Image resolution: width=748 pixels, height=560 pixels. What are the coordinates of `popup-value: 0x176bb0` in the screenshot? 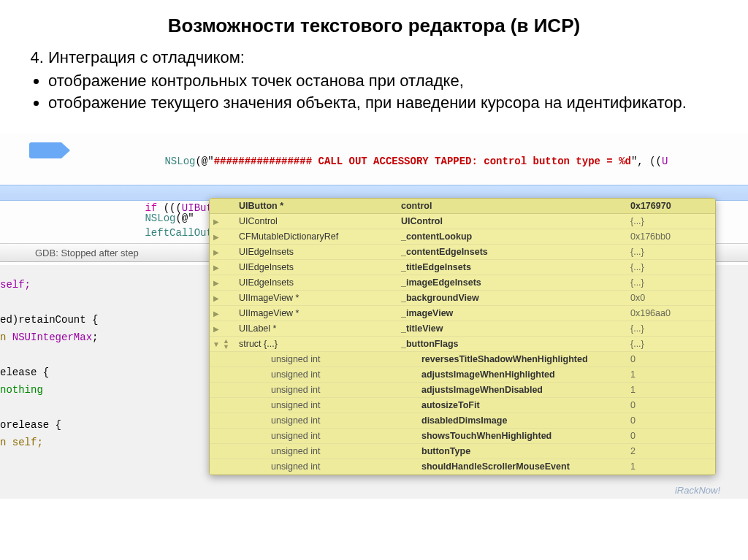 It's located at (671, 237).